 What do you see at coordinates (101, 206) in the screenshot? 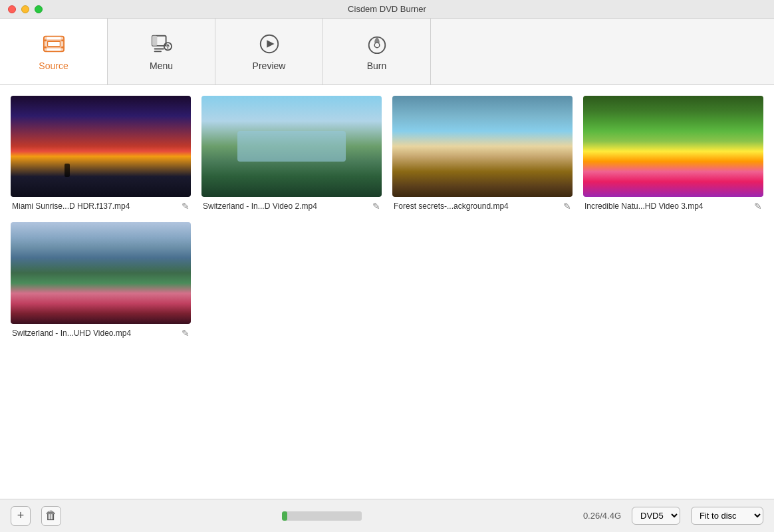
I see `video-info-1: Miami Sunrise...D HDR.f137.mp4 ✎` at bounding box center [101, 206].